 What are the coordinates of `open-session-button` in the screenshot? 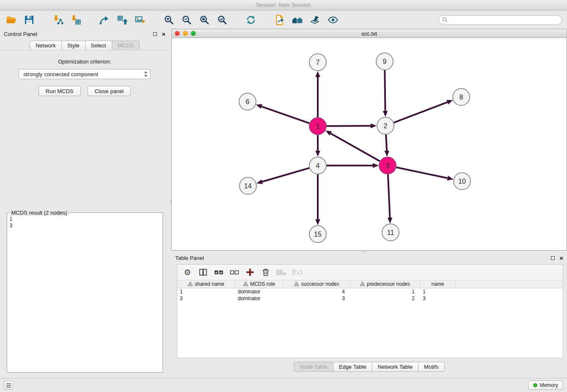 It's located at (11, 20).